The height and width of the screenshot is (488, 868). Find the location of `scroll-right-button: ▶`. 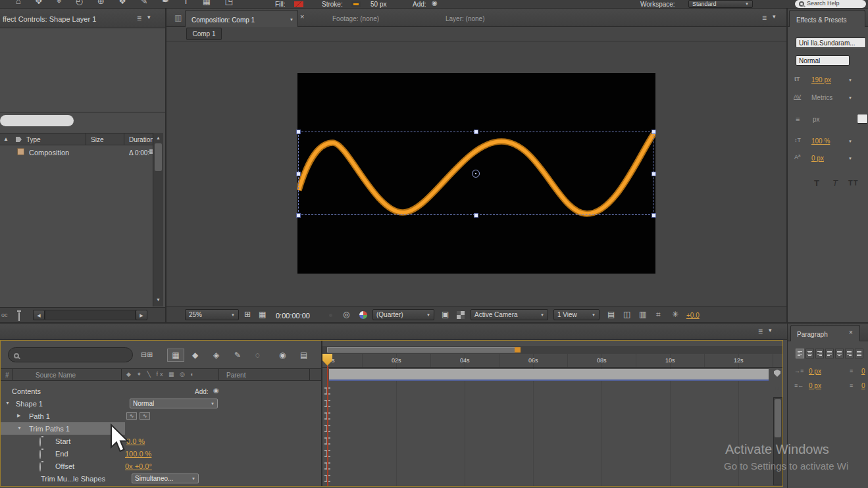

scroll-right-button: ▶ is located at coordinates (141, 315).